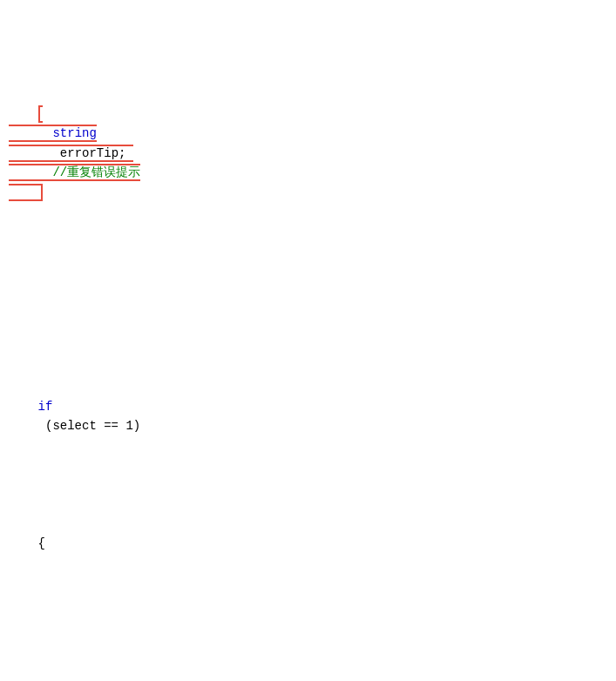 The width and height of the screenshot is (616, 681). Describe the element at coordinates (45, 407) in the screenshot. I see `kw-if: if` at that location.